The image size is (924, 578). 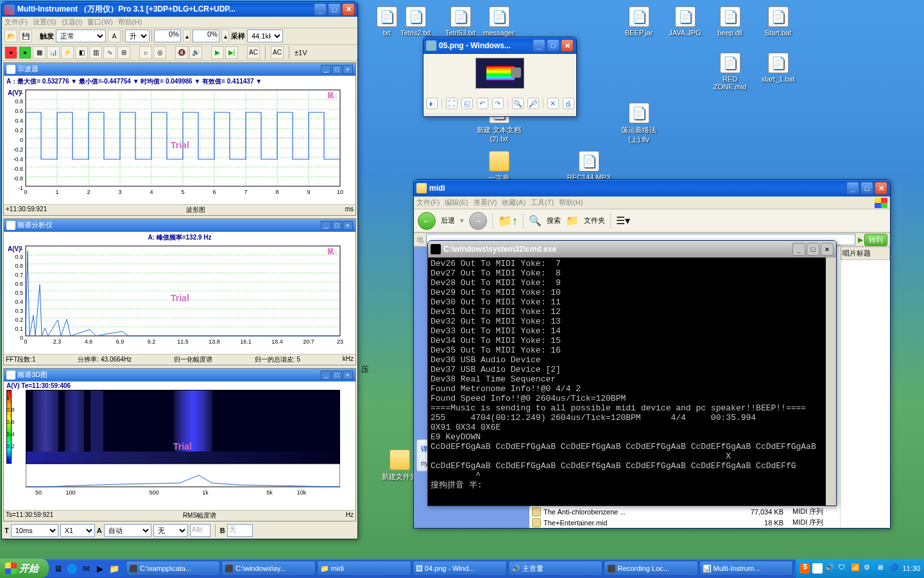 What do you see at coordinates (39, 53) in the screenshot?
I see `tool-icon: ▦` at bounding box center [39, 53].